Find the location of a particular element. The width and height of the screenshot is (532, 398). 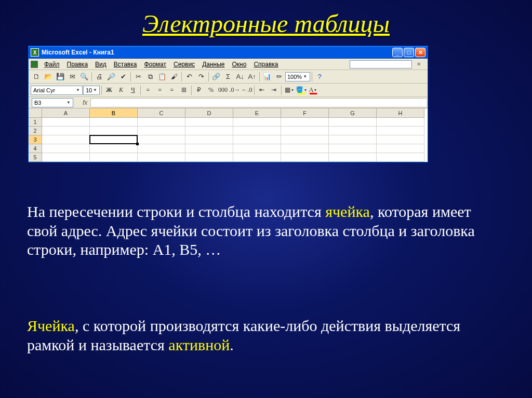

bold-button: Ж is located at coordinates (109, 90).